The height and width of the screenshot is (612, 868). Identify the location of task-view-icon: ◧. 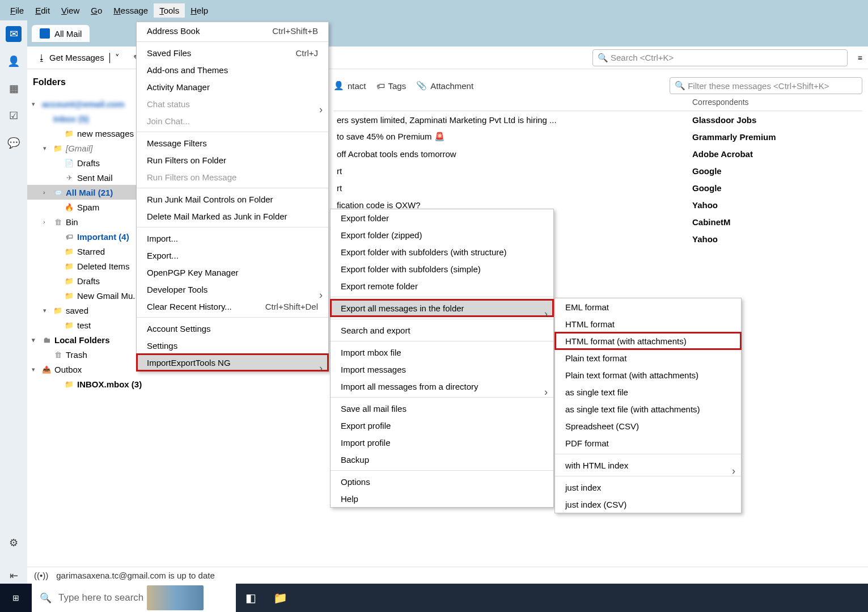
(251, 598).